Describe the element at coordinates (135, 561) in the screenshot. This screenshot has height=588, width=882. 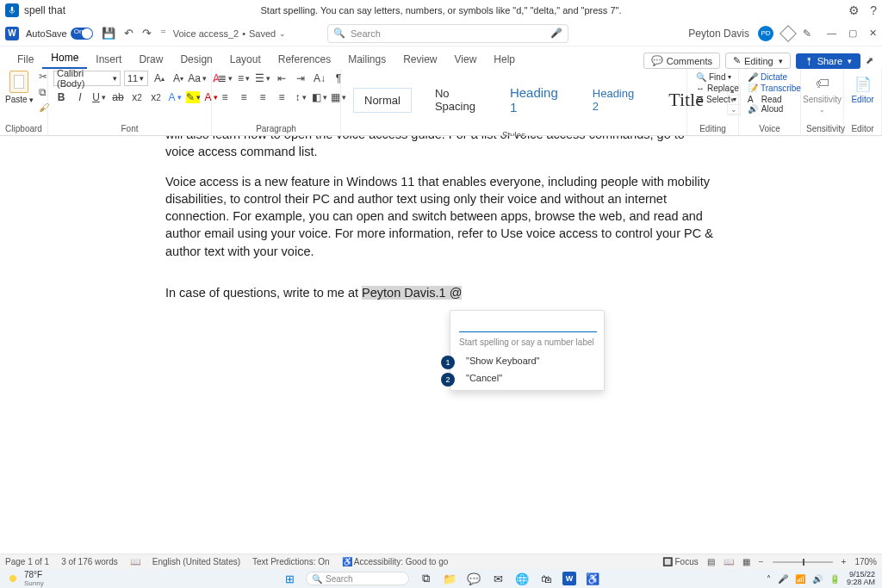
I see `spellcheck-icon: 📖` at that location.